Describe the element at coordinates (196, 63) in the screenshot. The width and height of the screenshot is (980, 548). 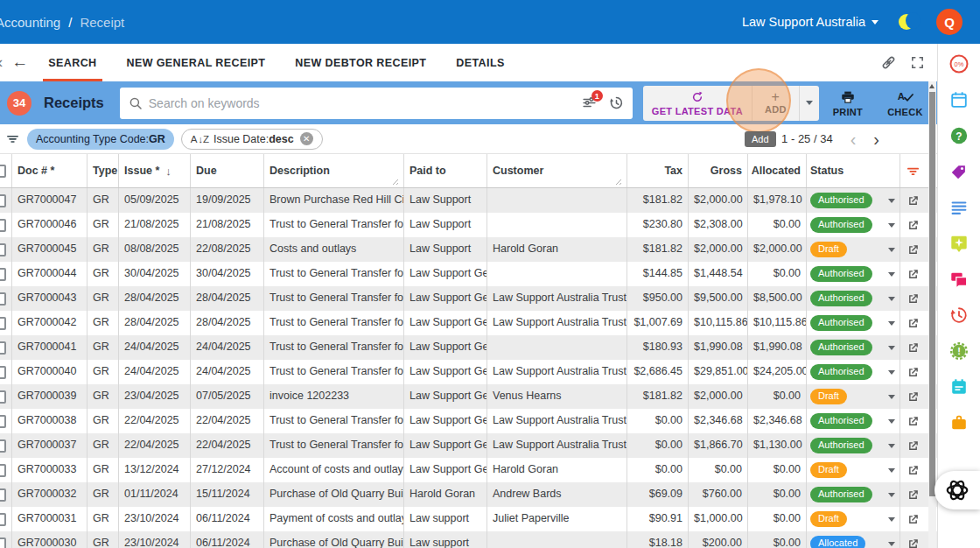
I see `tab-new-general-receipt: NEW GENERAL RECEIPT` at that location.